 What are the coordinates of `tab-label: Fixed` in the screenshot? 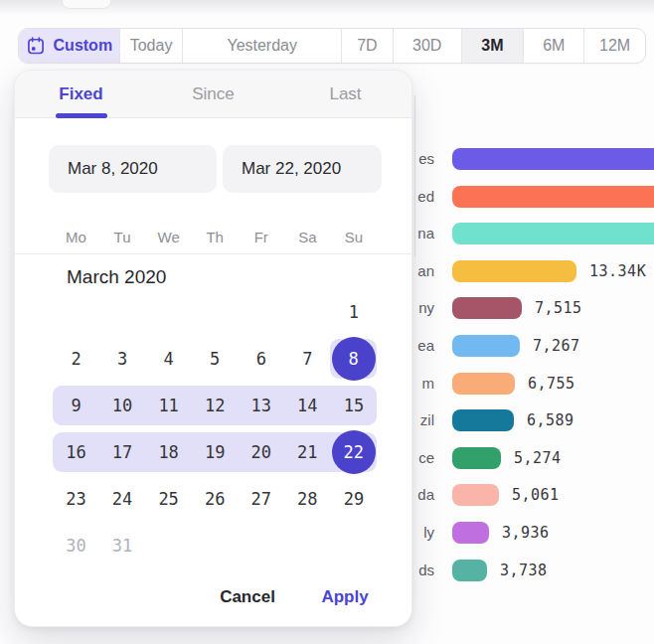 It's located at (81, 94).